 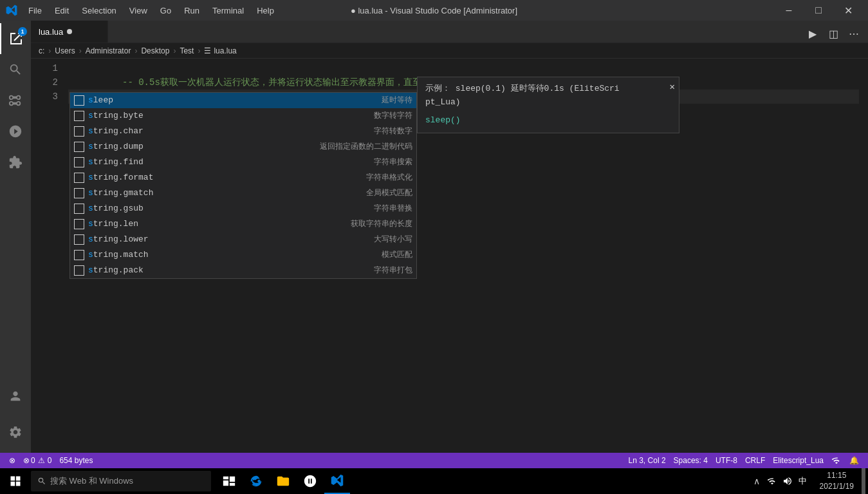 What do you see at coordinates (337, 481) in the screenshot?
I see `vscode-taskbar-button` at bounding box center [337, 481].